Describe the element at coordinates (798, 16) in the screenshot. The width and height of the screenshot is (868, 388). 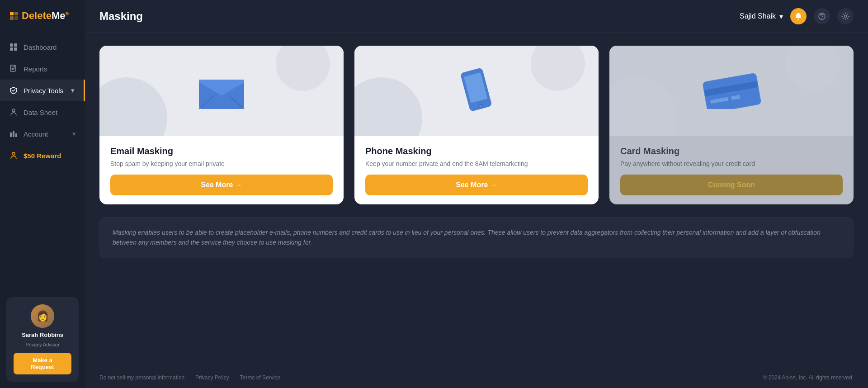
I see `bell-icon` at that location.